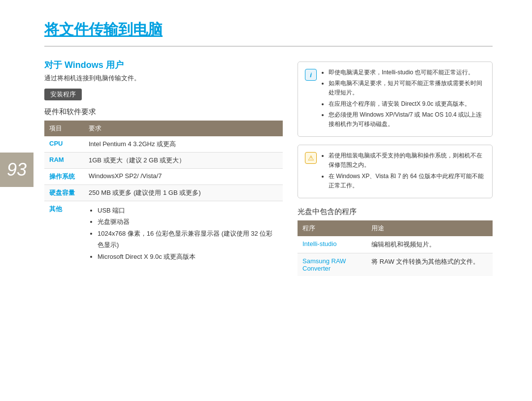 Image resolution: width=532 pixels, height=401 pixels. What do you see at coordinates (183, 160) in the screenshot?
I see `requirement-cell: 1GB 或更大（建议 2 GB 或更大）` at bounding box center [183, 160].